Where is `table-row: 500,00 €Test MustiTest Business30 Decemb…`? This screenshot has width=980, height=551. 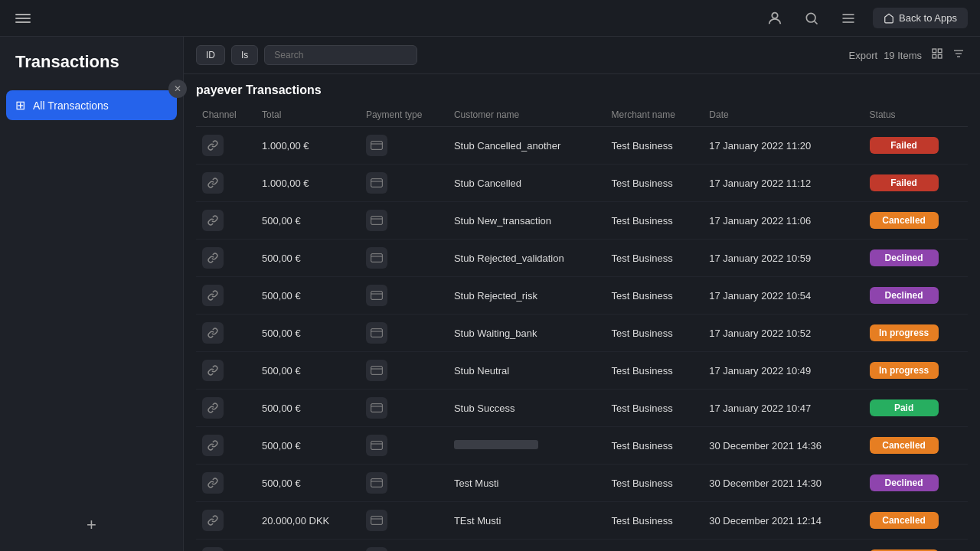 table-row: 500,00 €Test MustiTest Business30 Decemb… is located at coordinates (582, 484).